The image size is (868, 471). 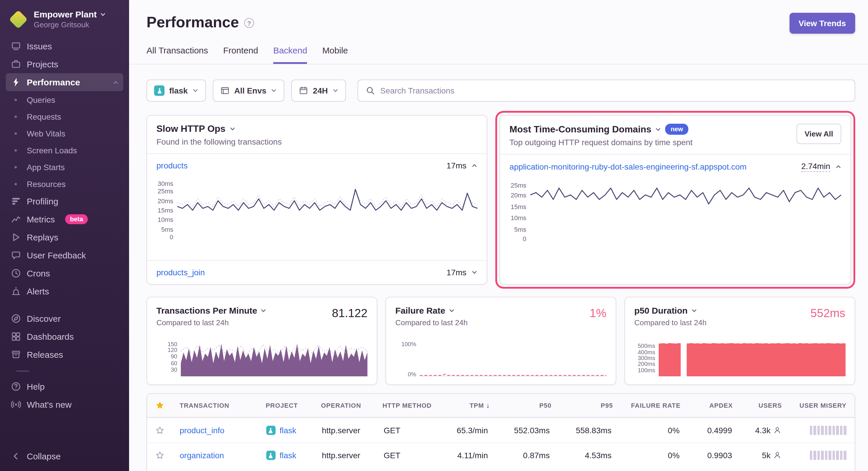 What do you see at coordinates (822, 430) in the screenshot?
I see `user-misery-bars` at bounding box center [822, 430].